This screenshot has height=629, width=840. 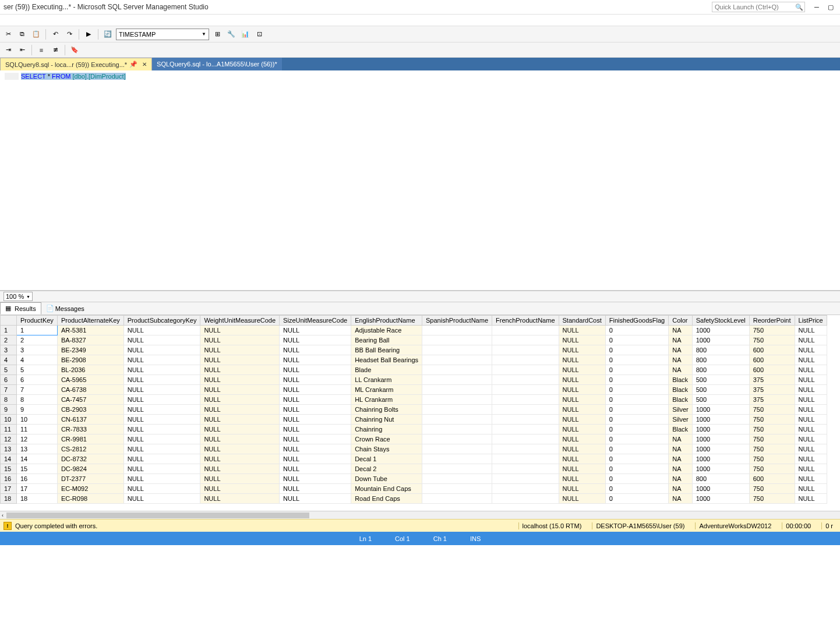 I want to click on table-cell: EC-M092, so click(x=90, y=489).